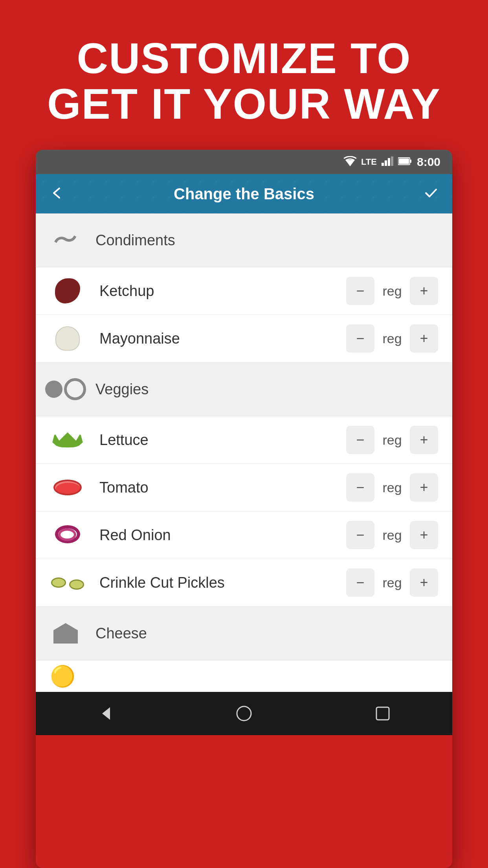 This screenshot has height=868, width=488. What do you see at coordinates (216, 440) in the screenshot?
I see `lettuce-label: Lettuce` at bounding box center [216, 440].